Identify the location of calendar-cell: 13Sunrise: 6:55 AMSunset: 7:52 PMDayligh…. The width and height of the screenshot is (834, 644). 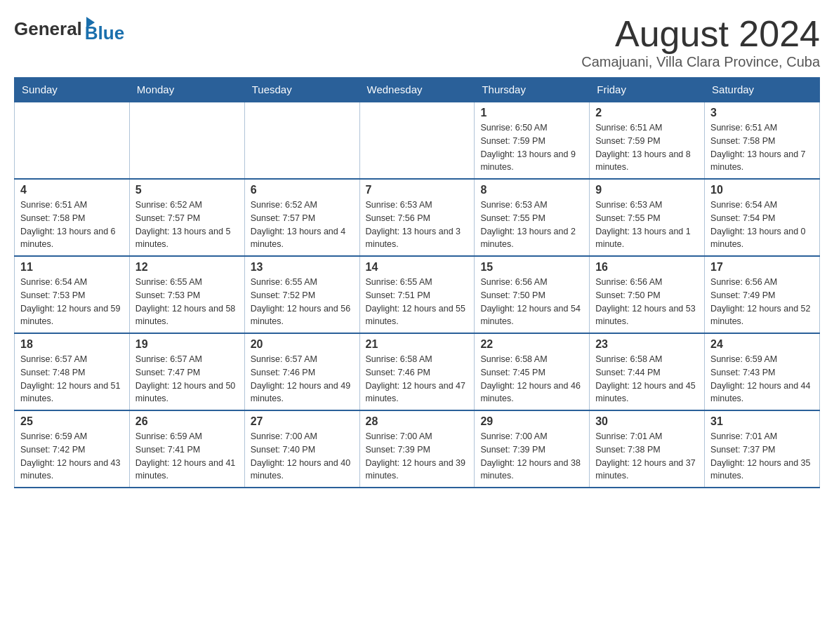
(302, 295).